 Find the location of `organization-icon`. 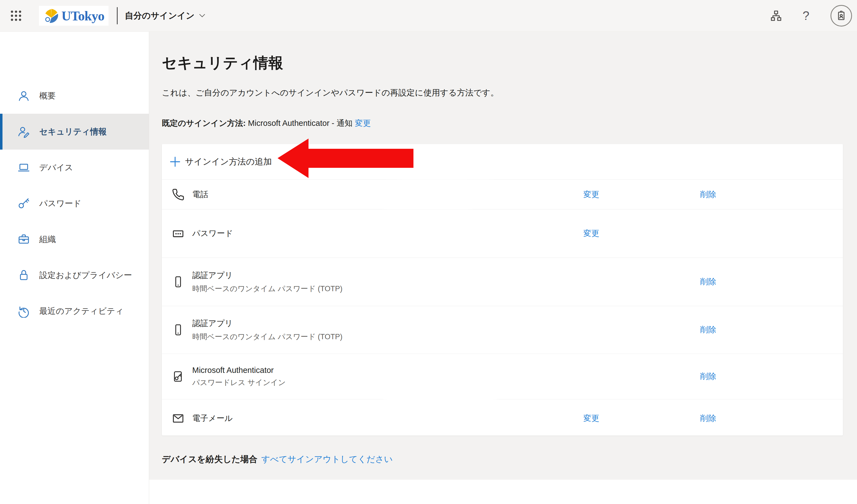

organization-icon is located at coordinates (776, 16).